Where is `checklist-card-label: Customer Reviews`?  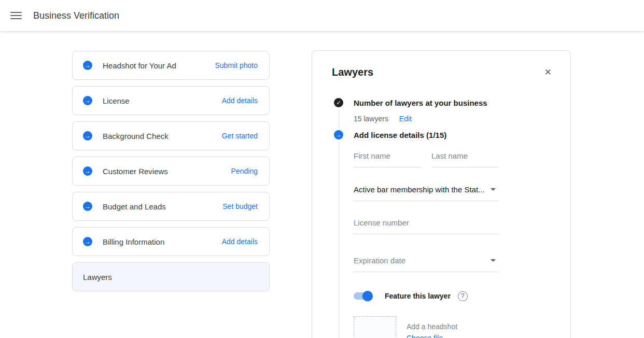
checklist-card-label: Customer Reviews is located at coordinates (167, 171).